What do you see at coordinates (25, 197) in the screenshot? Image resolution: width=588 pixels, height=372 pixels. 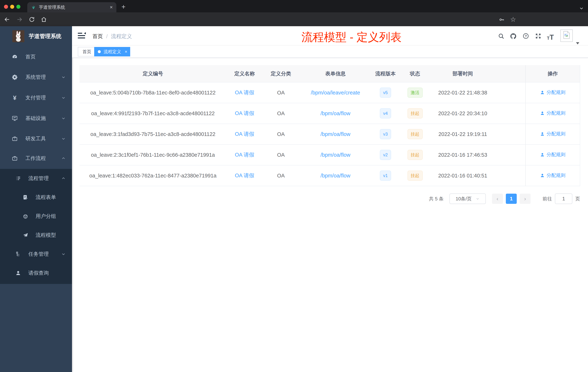 I see `document-edit-icon` at bounding box center [25, 197].